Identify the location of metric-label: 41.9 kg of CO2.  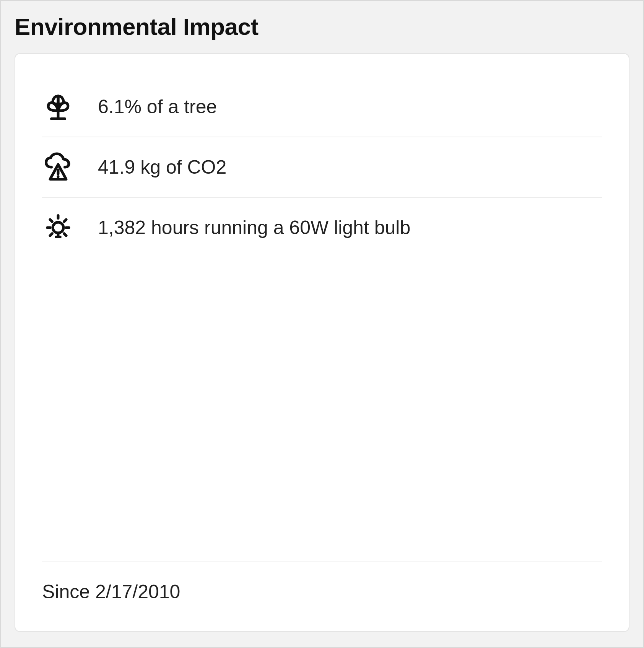
(162, 167).